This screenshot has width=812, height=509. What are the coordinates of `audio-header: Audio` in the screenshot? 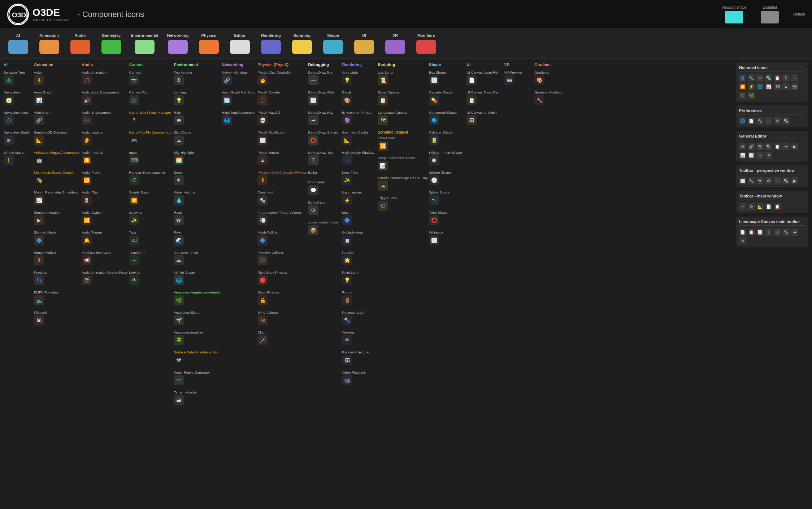 It's located at (105, 65).